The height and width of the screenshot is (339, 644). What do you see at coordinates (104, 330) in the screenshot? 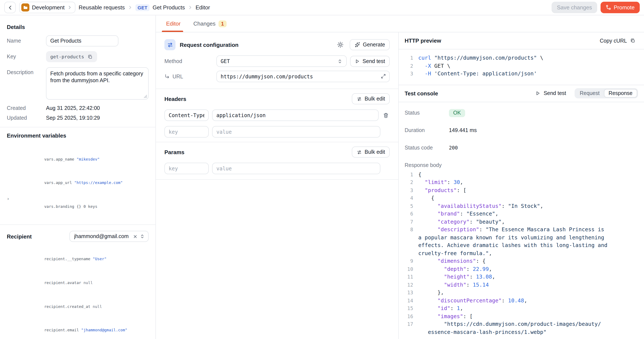
I see `property-value: "jhammond@gmail.com"` at bounding box center [104, 330].